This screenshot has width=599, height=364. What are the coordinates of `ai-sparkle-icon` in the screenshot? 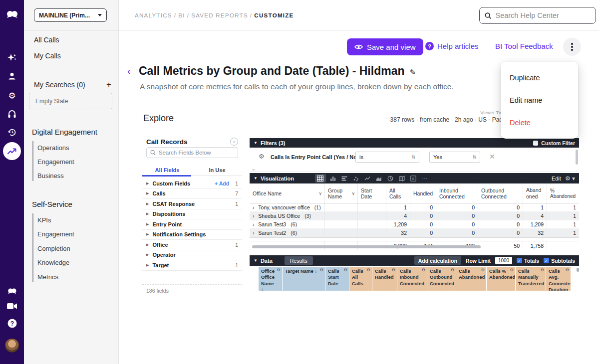 It's located at (12, 58).